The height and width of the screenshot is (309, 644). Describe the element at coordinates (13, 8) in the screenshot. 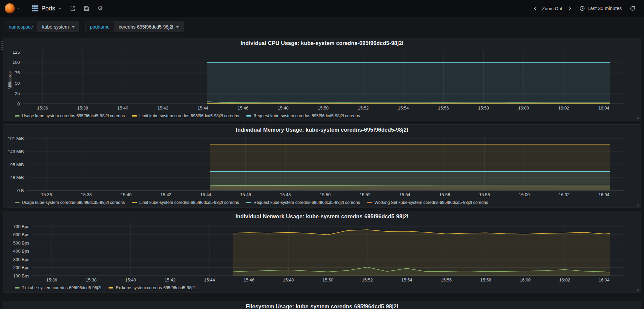

I see `grafana-menu-button` at that location.